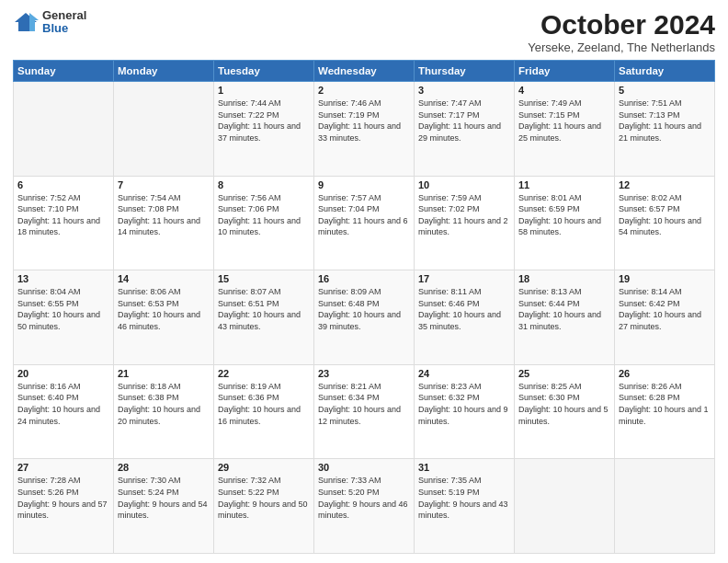 The height and width of the screenshot is (563, 728). What do you see at coordinates (64, 22) in the screenshot?
I see `logo-text: General Blue` at bounding box center [64, 22].